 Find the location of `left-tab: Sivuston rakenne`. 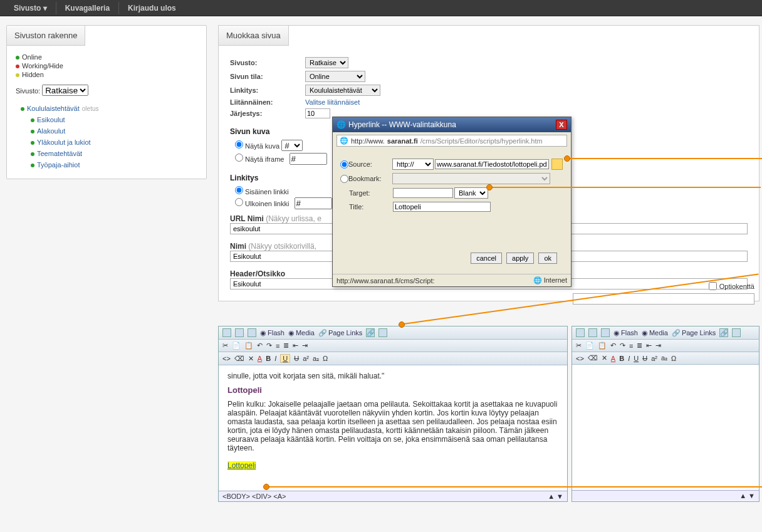

left-tab: Sivuston rakenne is located at coordinates (46, 36).